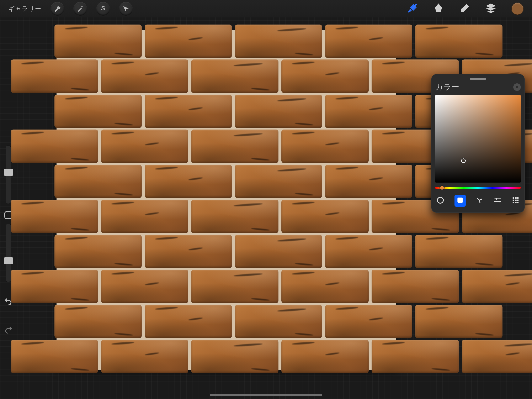 This screenshot has height=399, width=532. Describe the element at coordinates (25, 9) in the screenshot. I see `gallery-button: ギャラリー` at that location.